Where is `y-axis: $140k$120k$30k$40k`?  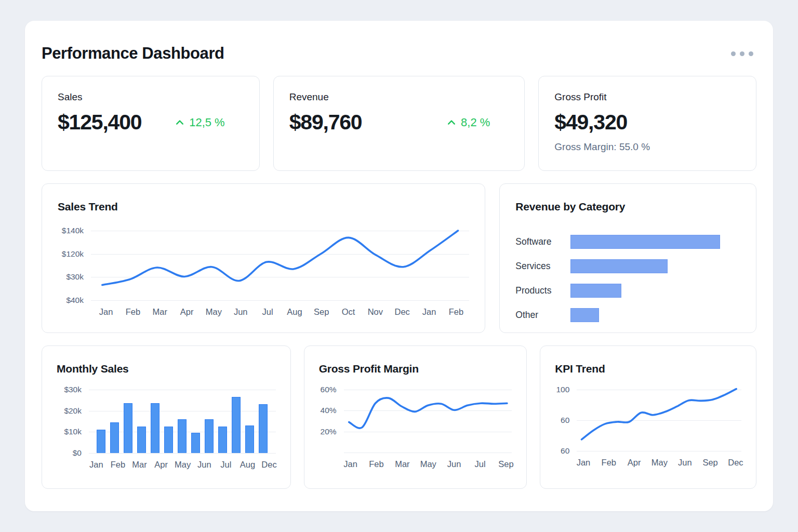
y-axis: $140k$120k$30k$40k is located at coordinates (74, 265).